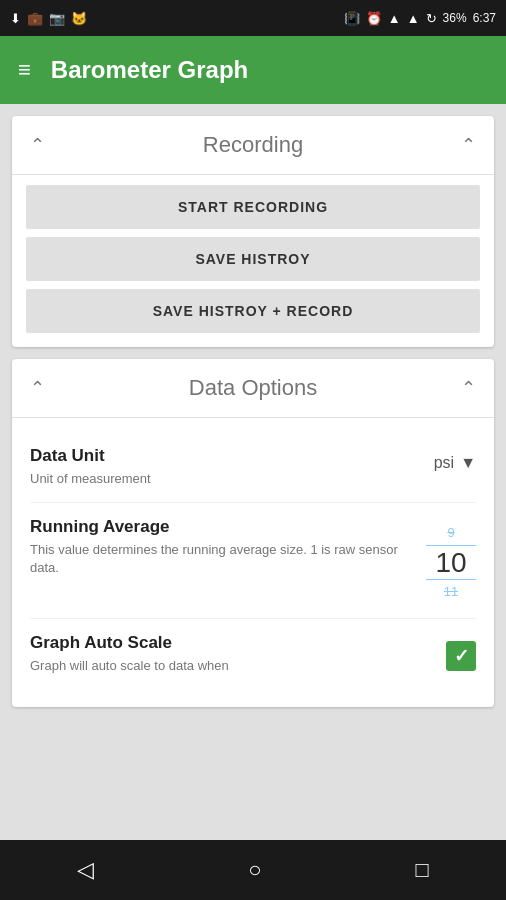 This screenshot has height=900, width=506. I want to click on data-unit-text: Data Unit Unit of measurement, so click(232, 467).